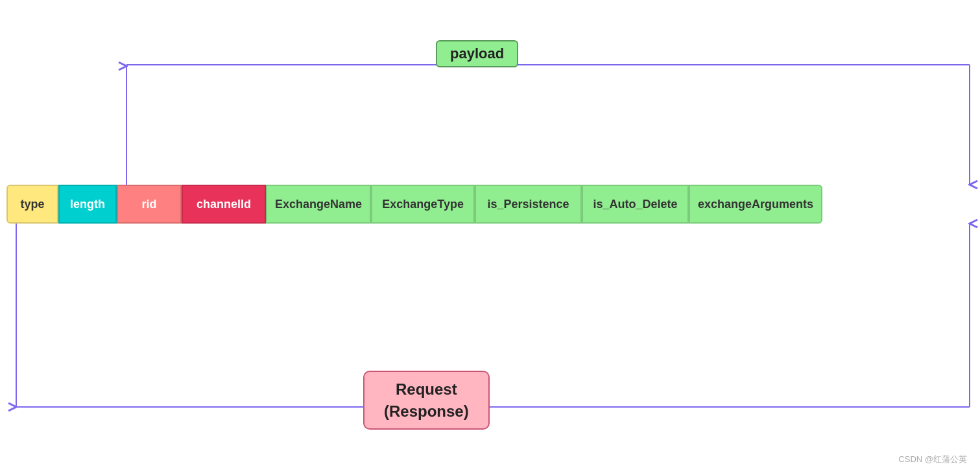 The height and width of the screenshot is (475, 980). Describe the element at coordinates (477, 54) in the screenshot. I see `payload-label: payload` at that location.